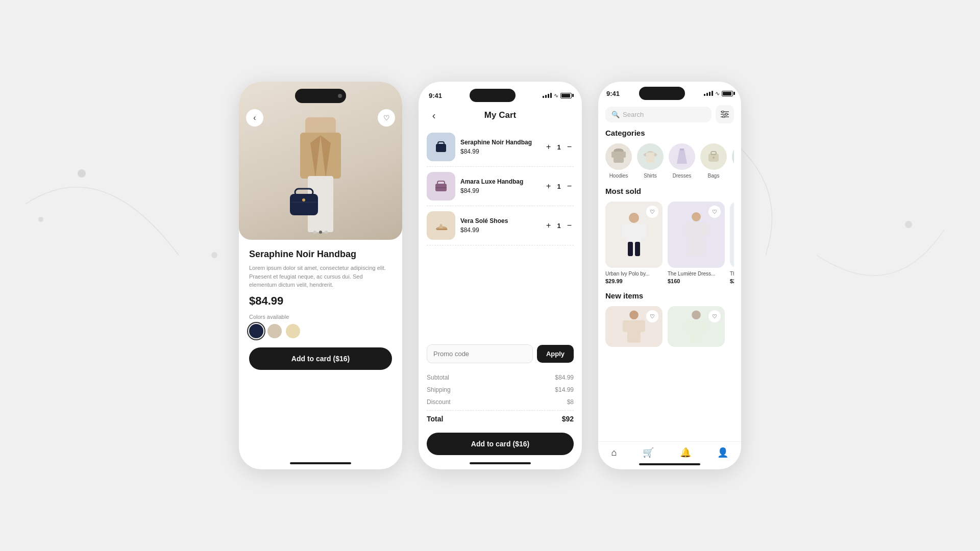 The height and width of the screenshot is (551, 980). Describe the element at coordinates (559, 147) in the screenshot. I see `cart-qty-1: + 1 −` at that location.